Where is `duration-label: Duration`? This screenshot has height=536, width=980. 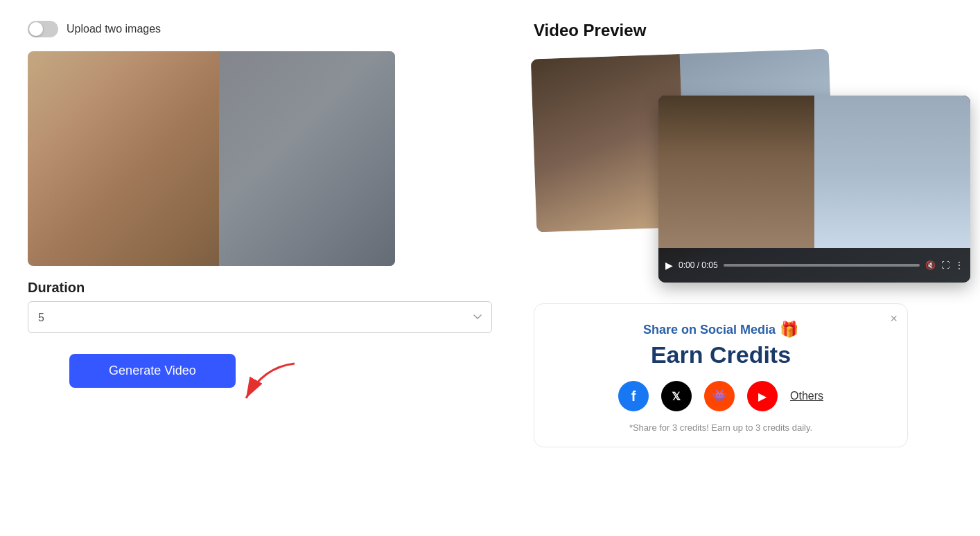
duration-label: Duration is located at coordinates (260, 288).